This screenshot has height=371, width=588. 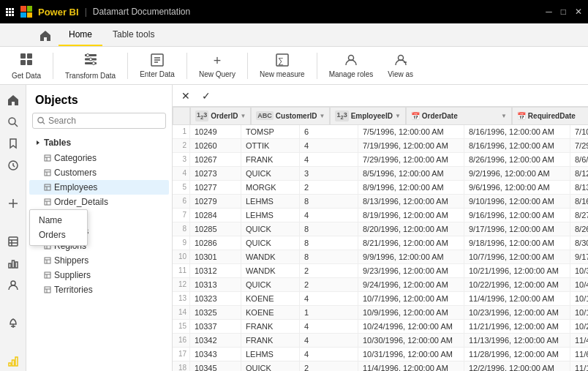 I want to click on home-icon, so click(x=45, y=36).